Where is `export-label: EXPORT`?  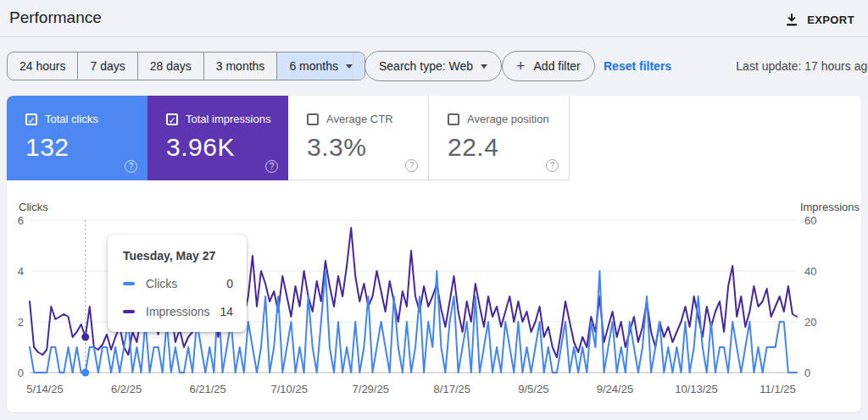 export-label: EXPORT is located at coordinates (831, 20).